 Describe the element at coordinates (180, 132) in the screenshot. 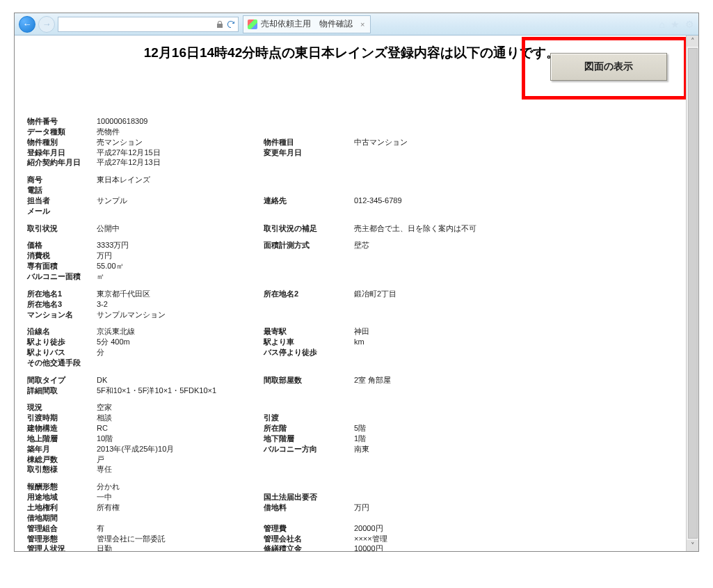

I see `field-value: 売物件` at that location.